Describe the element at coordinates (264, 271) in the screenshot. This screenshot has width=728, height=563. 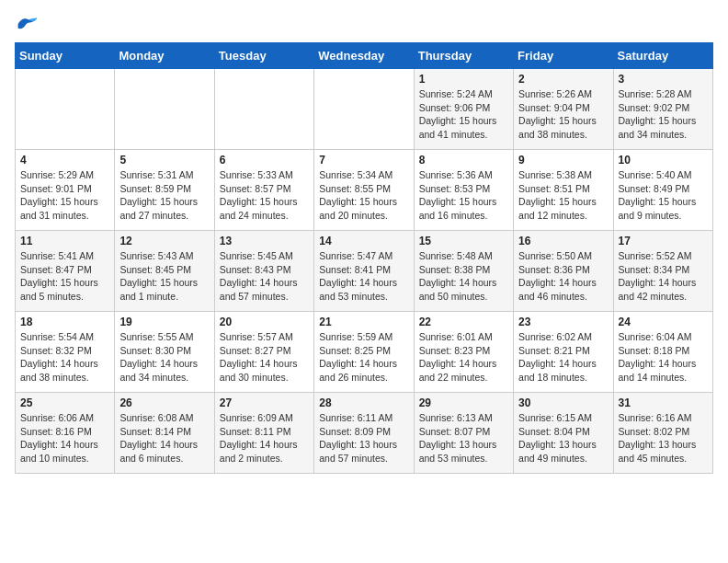
I see `calendar-cell: 13Sunrise: 5:45 AM Sunset: 8:43 PM Dayli…` at that location.